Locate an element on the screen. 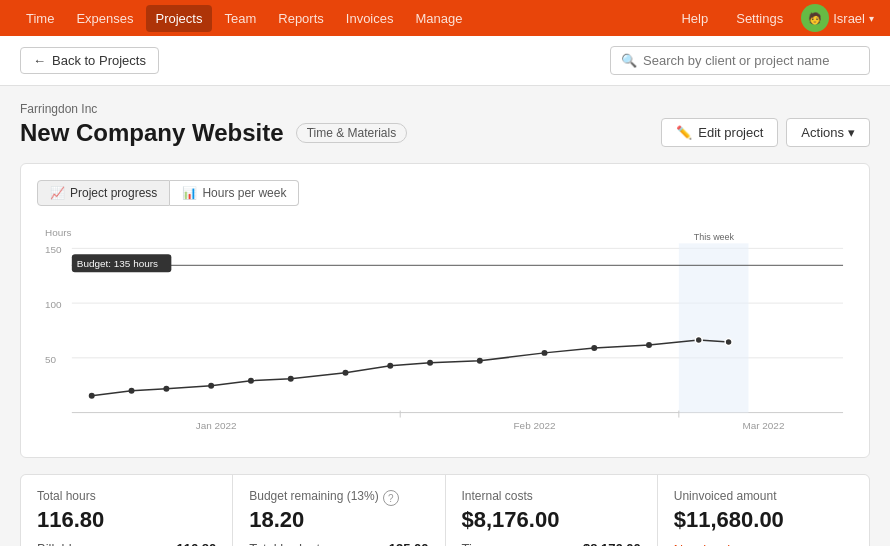 The image size is (890, 546). nav-item-time: Time is located at coordinates (40, 18).